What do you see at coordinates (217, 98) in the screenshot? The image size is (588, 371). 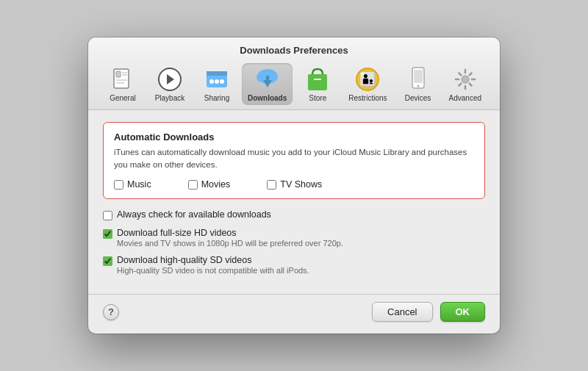 I see `sharing-label: Sharing` at bounding box center [217, 98].